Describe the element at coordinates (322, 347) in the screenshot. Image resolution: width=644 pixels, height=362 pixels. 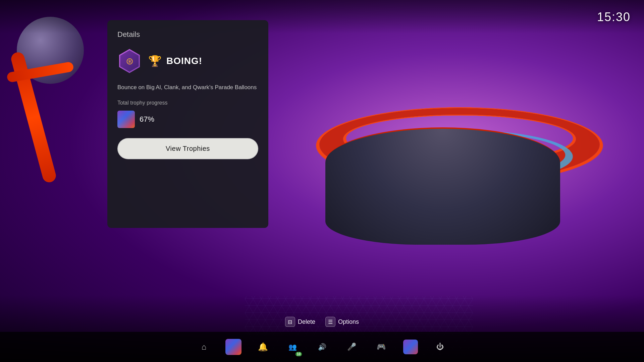
I see `sound-icon: 🔊` at that location.